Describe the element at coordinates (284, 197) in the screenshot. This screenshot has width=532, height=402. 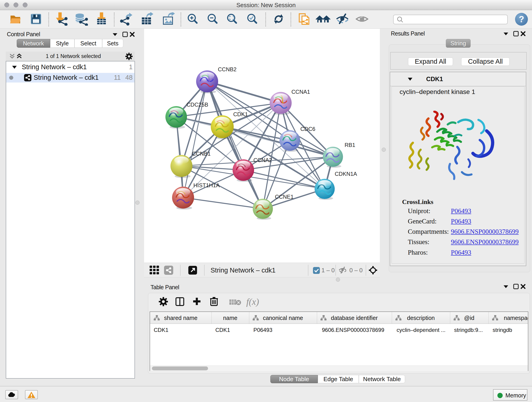
I see `svg-text: CCNE1` at that location.